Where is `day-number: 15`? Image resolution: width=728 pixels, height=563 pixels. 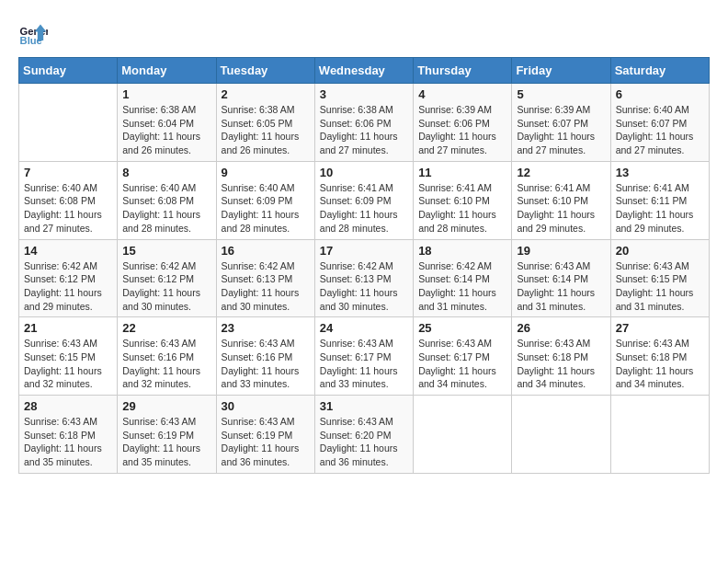
day-number: 15 is located at coordinates (166, 250).